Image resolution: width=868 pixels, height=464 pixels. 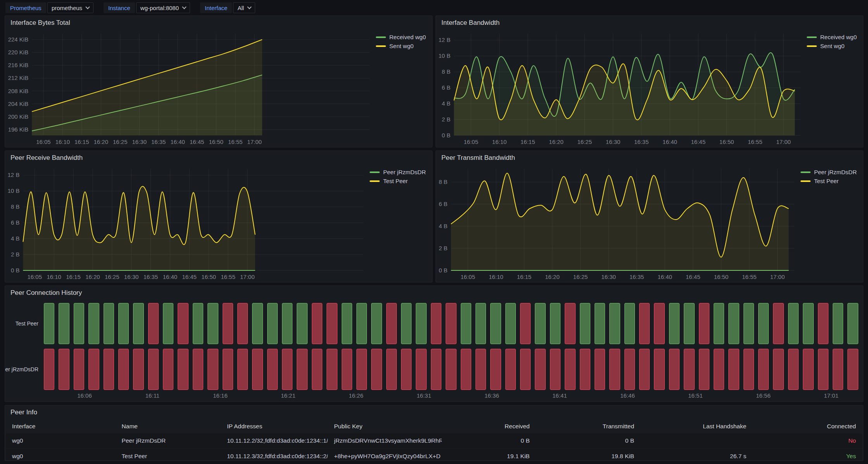 I want to click on column-header-interface: Interface, so click(x=61, y=426).